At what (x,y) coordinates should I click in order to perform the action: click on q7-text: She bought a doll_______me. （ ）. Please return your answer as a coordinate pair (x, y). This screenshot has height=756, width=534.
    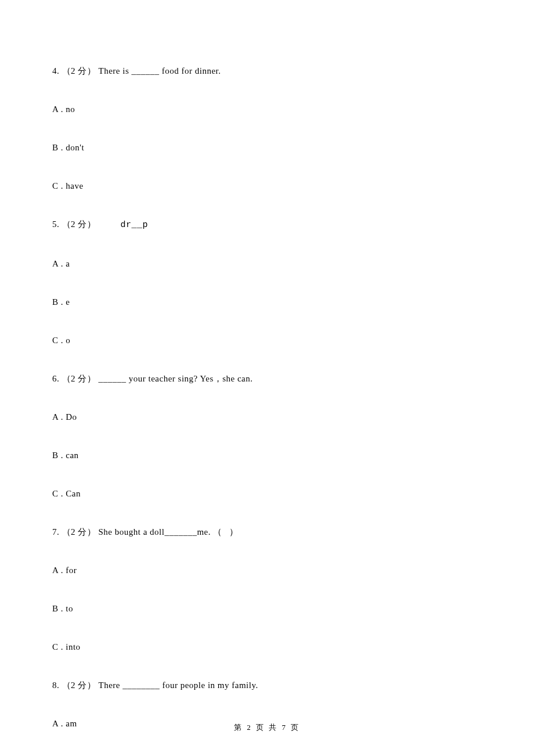
    Looking at the image, I should click on (169, 532).